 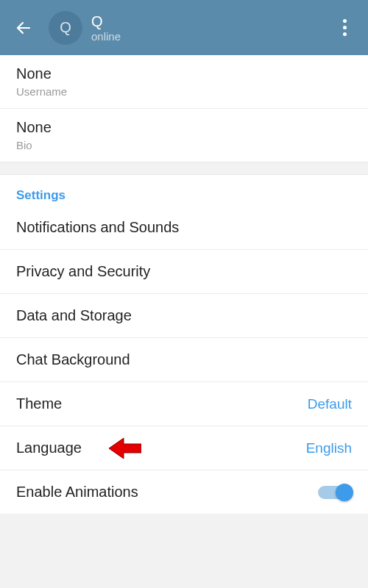 What do you see at coordinates (184, 448) in the screenshot?
I see `language-row: Language English` at bounding box center [184, 448].